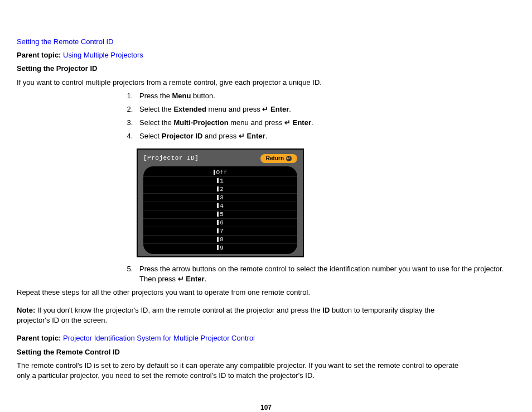 This screenshot has width=532, height=412. I want to click on step-4: Select Projector ID and press Enter., so click(325, 136).